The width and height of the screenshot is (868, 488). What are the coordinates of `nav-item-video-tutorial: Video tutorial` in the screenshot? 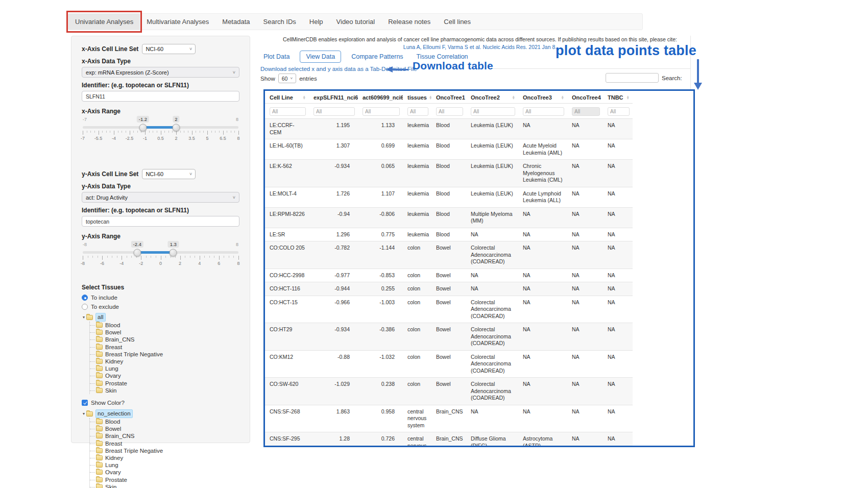 It's located at (356, 21).